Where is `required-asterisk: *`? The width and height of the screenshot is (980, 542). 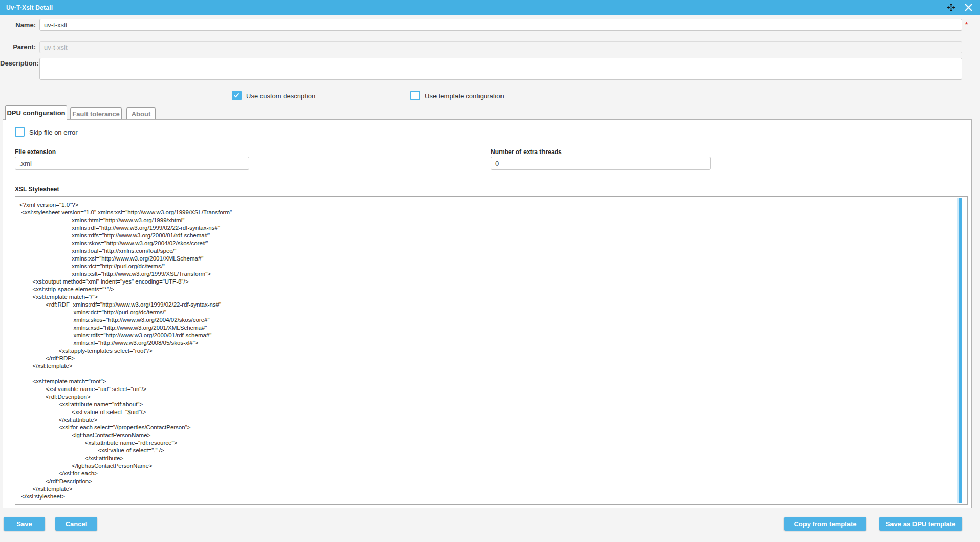
required-asterisk: * is located at coordinates (966, 25).